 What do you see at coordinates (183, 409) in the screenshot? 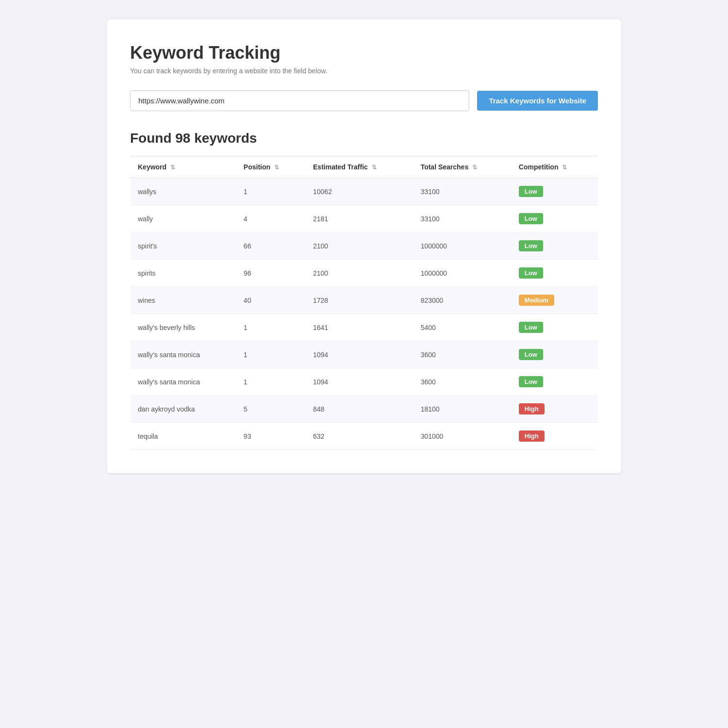
I see `cell-keyword: dan aykroyd vodka` at bounding box center [183, 409].